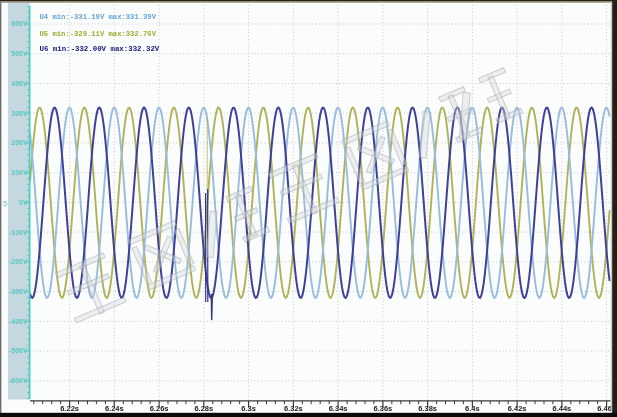 This screenshot has width=617, height=417. I want to click on svg-text: -300V, so click(18, 292).